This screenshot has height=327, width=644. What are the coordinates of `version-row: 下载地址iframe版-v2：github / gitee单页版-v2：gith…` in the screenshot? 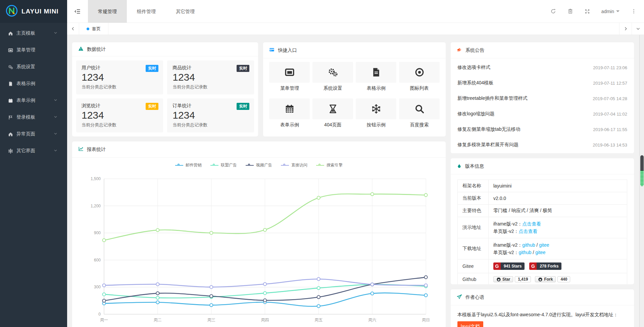 It's located at (542, 249).